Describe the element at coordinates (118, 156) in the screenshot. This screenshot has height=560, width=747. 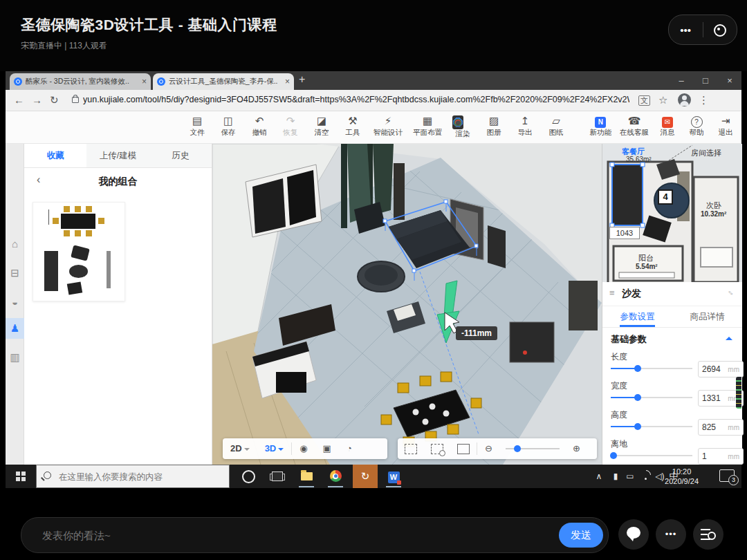
I see `tab-upload-model: 上传/建模` at that location.